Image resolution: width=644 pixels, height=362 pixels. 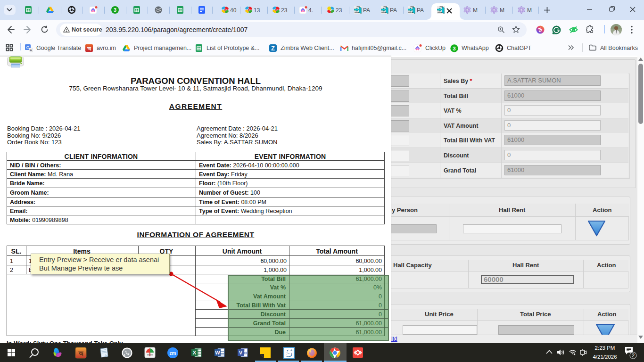 I want to click on svg-text: zm, so click(x=173, y=354).